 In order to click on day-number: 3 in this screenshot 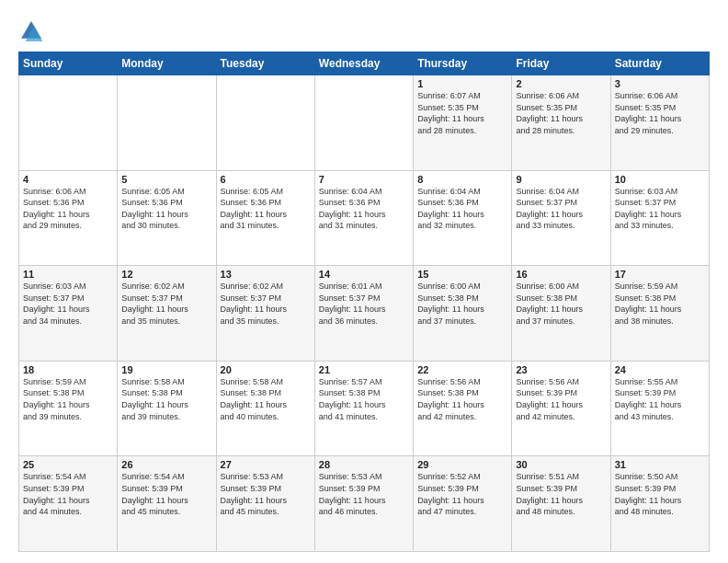, I will do `click(660, 84)`.